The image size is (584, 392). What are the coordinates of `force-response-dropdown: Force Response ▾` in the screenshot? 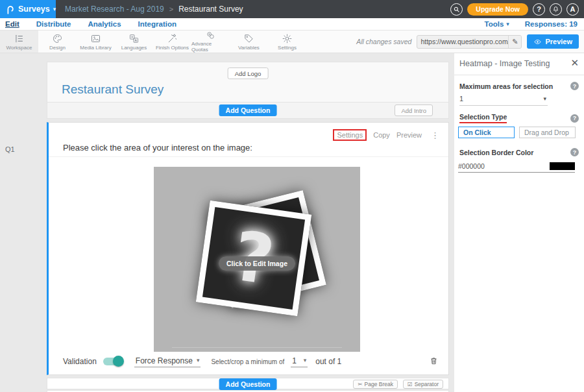 It's located at (167, 362).